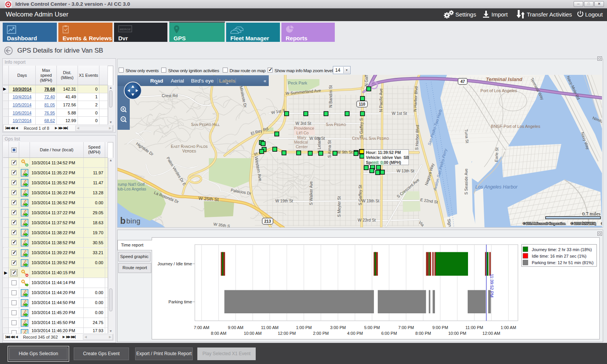  I want to click on svg-text: EAST RANCHO PALOS, so click(189, 147).